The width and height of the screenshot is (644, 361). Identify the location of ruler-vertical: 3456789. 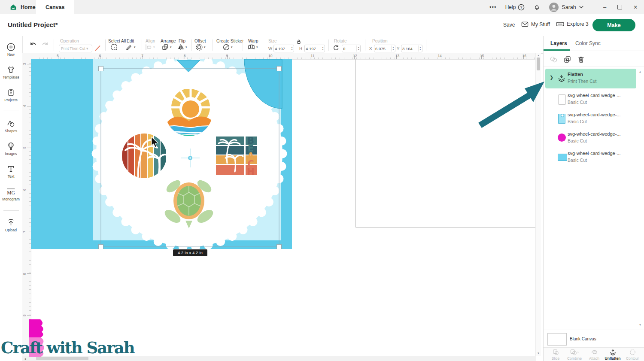
(27, 208).